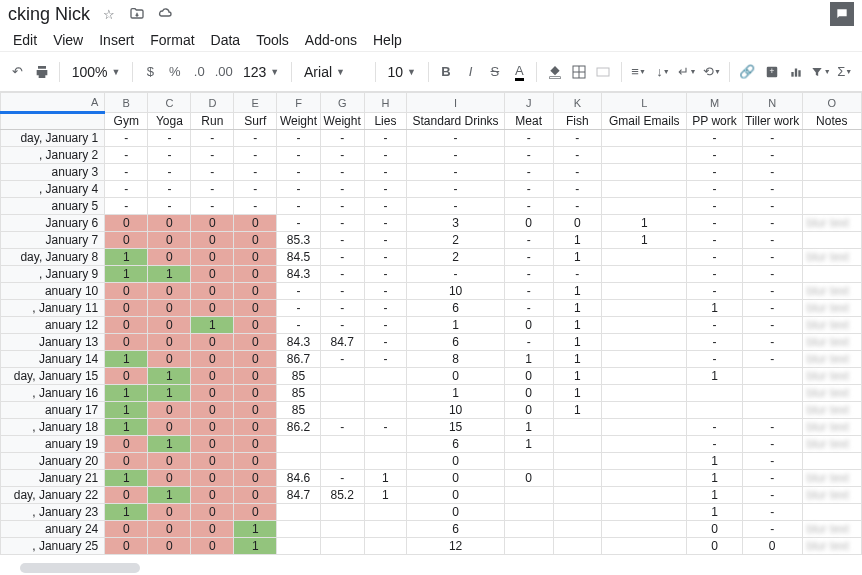 This screenshot has width=862, height=575. Describe the element at coordinates (771, 72) in the screenshot. I see `comment-add-icon: +` at that location.